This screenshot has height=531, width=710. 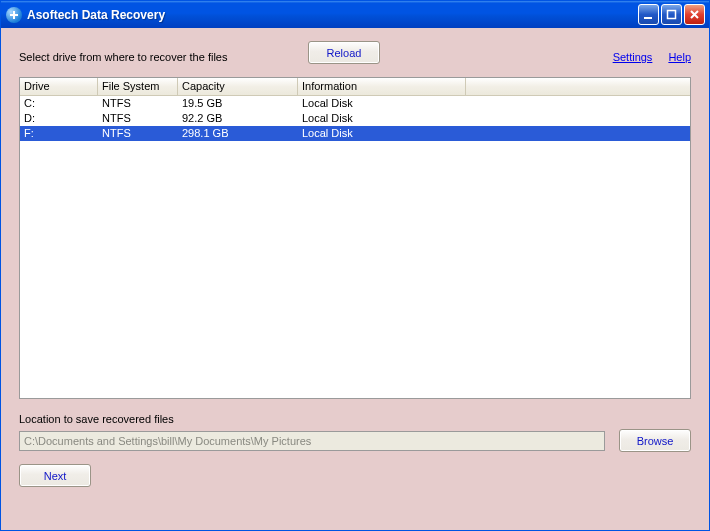 What do you see at coordinates (648, 14) in the screenshot?
I see `minimize-icon` at bounding box center [648, 14].